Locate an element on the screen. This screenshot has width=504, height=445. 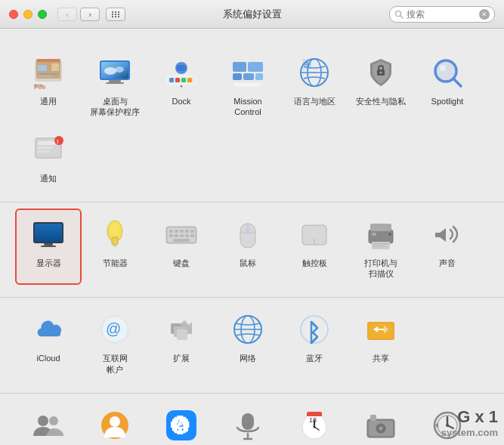
energy-icon is located at coordinates (115, 234).